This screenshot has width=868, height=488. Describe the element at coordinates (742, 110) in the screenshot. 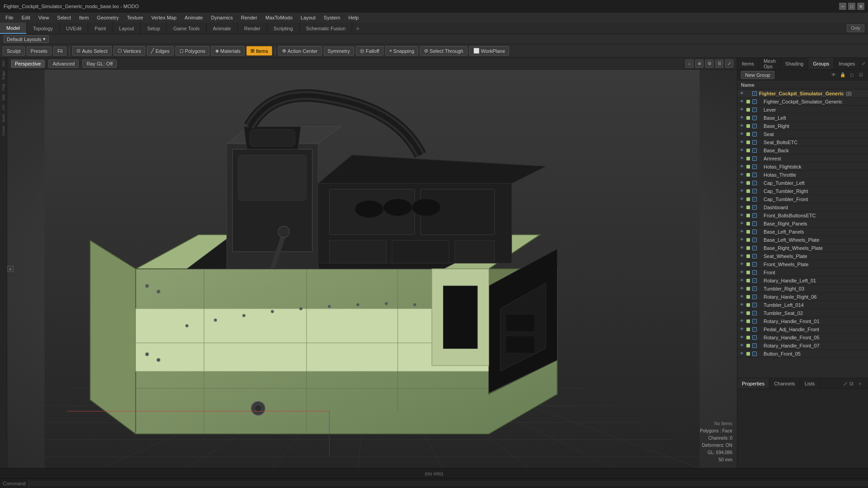

I see `row-eye-icon-2: 👁` at that location.